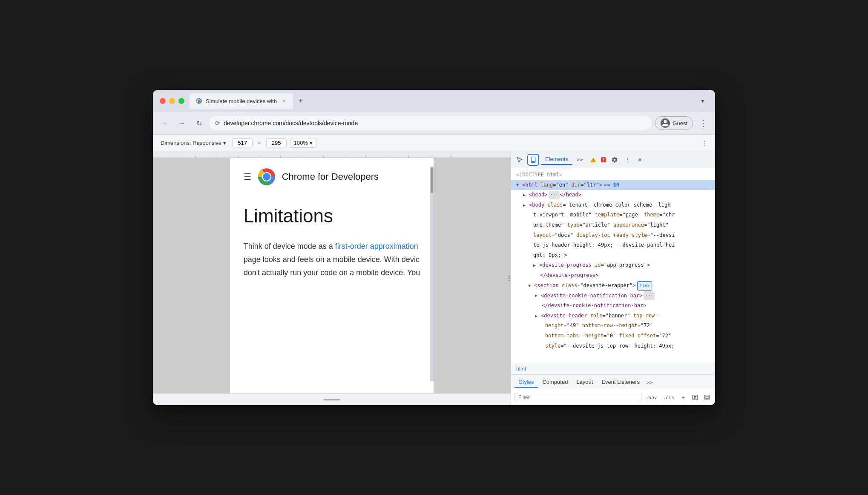 The width and height of the screenshot is (868, 495). What do you see at coordinates (613, 398) in the screenshot?
I see `filter-bar: :hov .cls +` at bounding box center [613, 398].